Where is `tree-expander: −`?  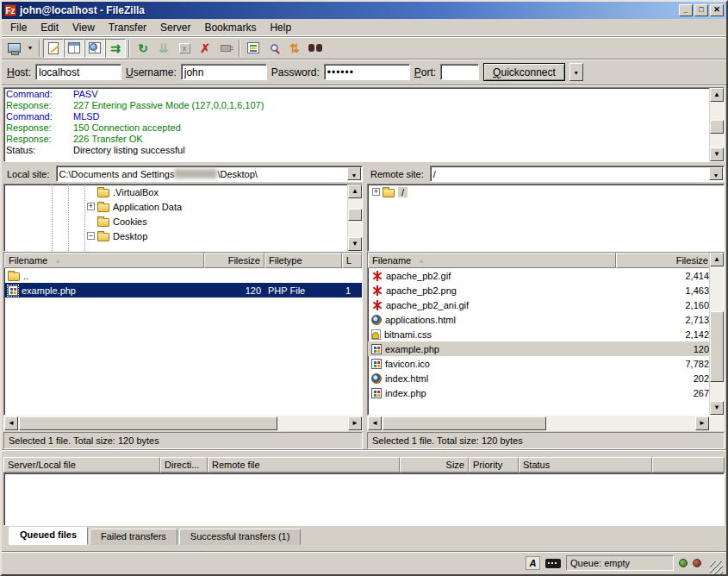
tree-expander: − is located at coordinates (91, 236).